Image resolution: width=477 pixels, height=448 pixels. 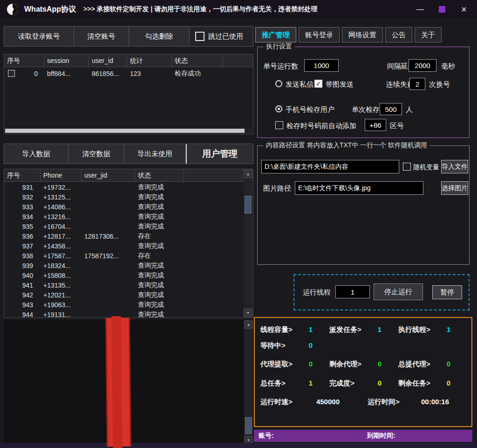 What do you see at coordinates (124, 207) in the screenshot?
I see `table-row: 933 +14086... 查询完成` at bounding box center [124, 207].